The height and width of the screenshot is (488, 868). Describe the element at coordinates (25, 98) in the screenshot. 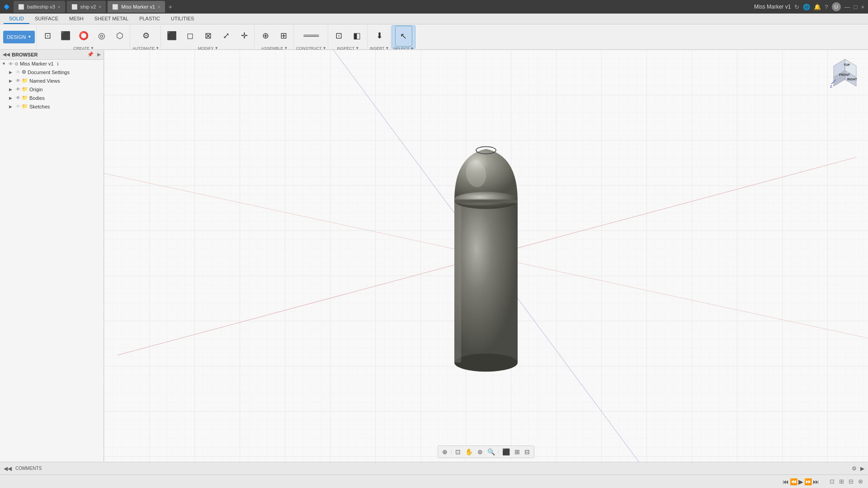

I see `bodies-folder-icon: 📁` at that location.